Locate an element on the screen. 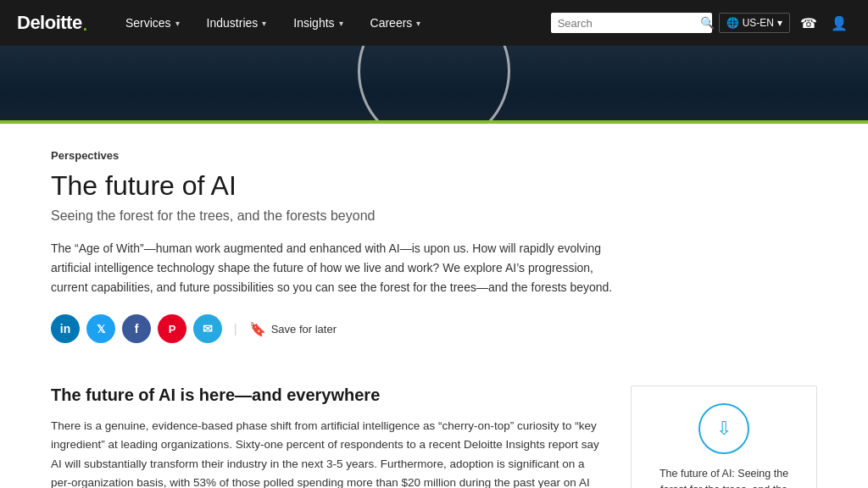 Image resolution: width=868 pixels, height=488 pixels. download-circle-icon: ⇩ is located at coordinates (724, 429).